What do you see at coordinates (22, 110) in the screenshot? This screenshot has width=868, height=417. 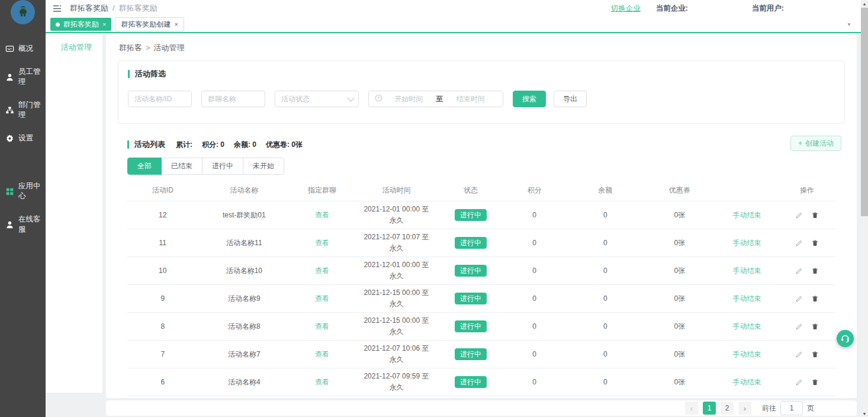 I see `sidebar-item-department: 部门管理` at bounding box center [22, 110].